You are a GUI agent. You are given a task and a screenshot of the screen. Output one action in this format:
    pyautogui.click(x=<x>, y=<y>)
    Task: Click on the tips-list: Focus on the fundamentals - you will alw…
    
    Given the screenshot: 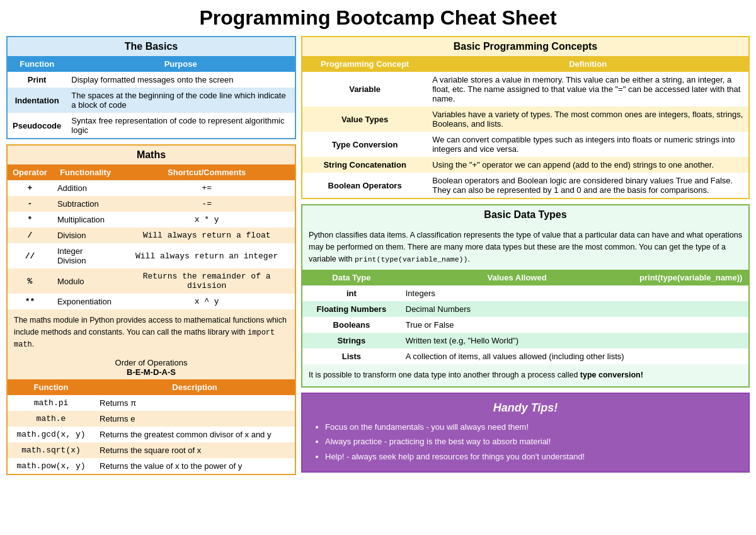 What is the action you would take?
    pyautogui.click(x=525, y=442)
    